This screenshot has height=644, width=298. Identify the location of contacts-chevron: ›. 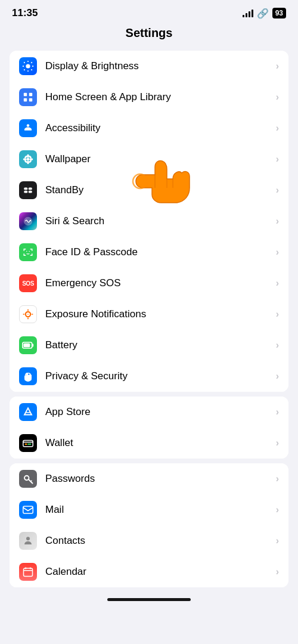
(278, 541).